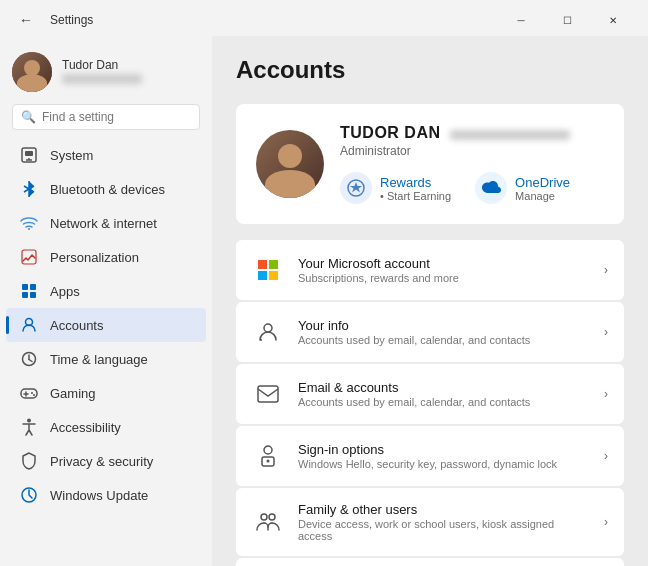  Describe the element at coordinates (606, 270) in the screenshot. I see `microsoft-account-chevron: ›` at that location.